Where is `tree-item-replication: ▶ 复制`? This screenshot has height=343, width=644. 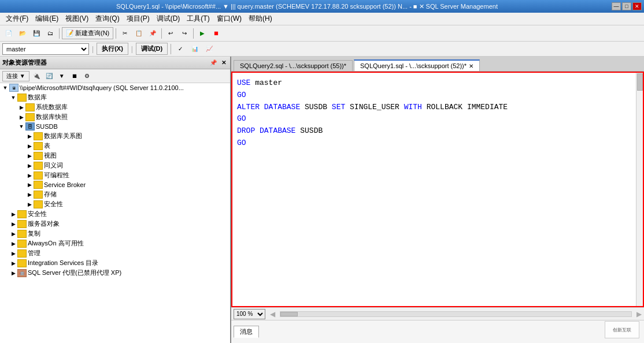 tree-item-replication: ▶ 复制 is located at coordinates (115, 233).